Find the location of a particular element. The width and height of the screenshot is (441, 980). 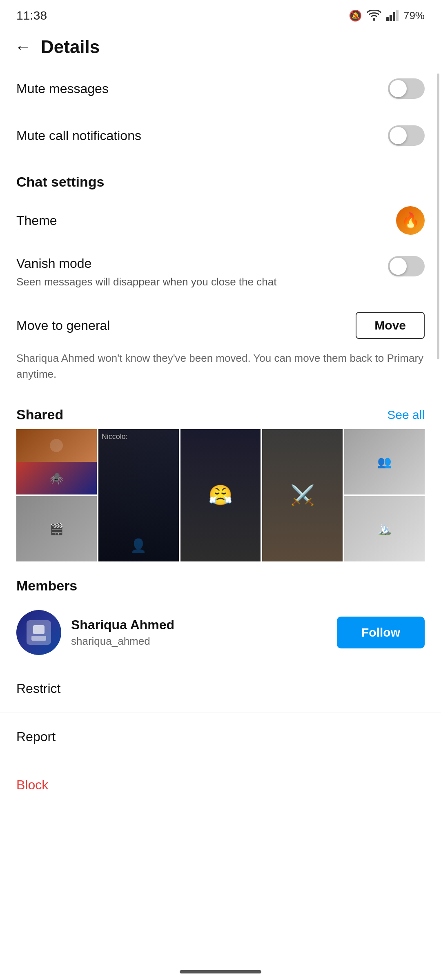

scrollbar is located at coordinates (438, 216).